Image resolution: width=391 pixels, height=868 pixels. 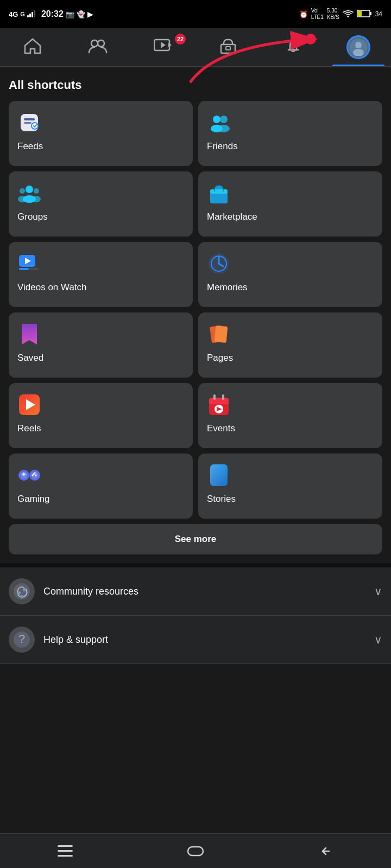 I want to click on feeds-icon, so click(x=29, y=123).